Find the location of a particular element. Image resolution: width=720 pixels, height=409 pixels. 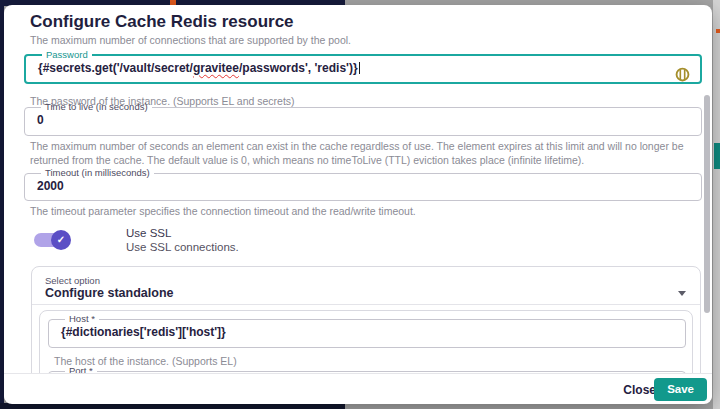

background-orange-dot is located at coordinates (718, 31).